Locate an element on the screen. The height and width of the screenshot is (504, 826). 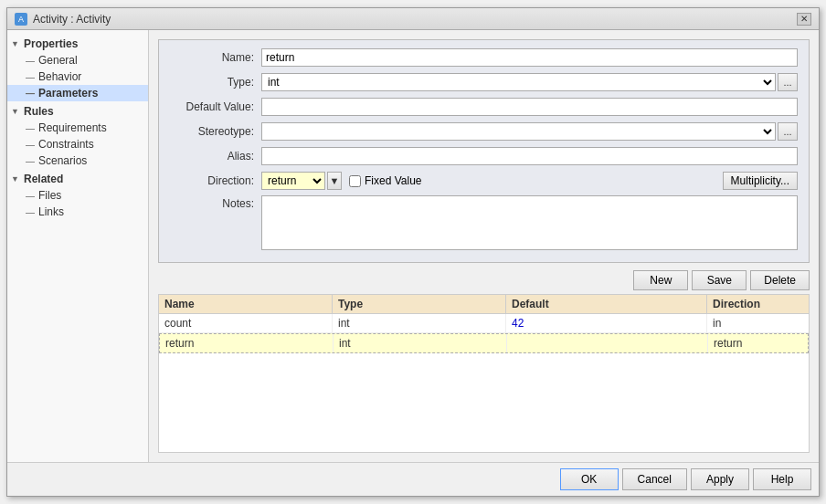
row2-direction: return is located at coordinates (758, 343).